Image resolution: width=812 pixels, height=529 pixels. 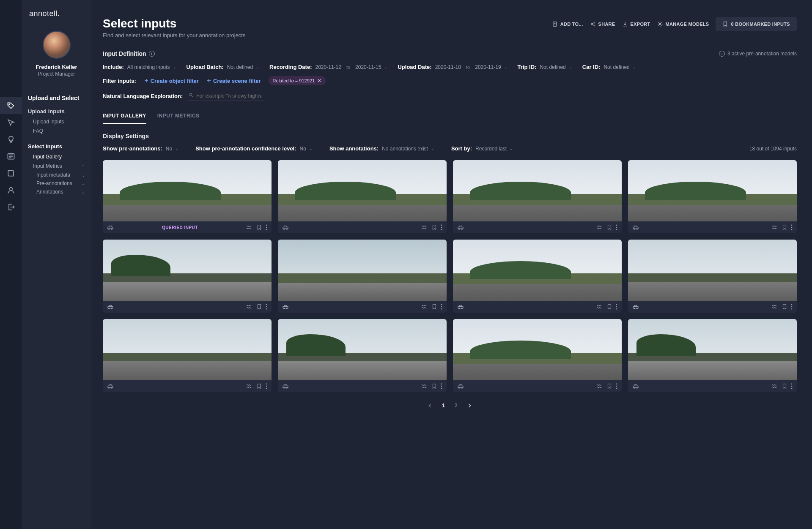 What do you see at coordinates (620, 67) in the screenshot?
I see `car-id-dropdown: Not defined⌄` at bounding box center [620, 67].